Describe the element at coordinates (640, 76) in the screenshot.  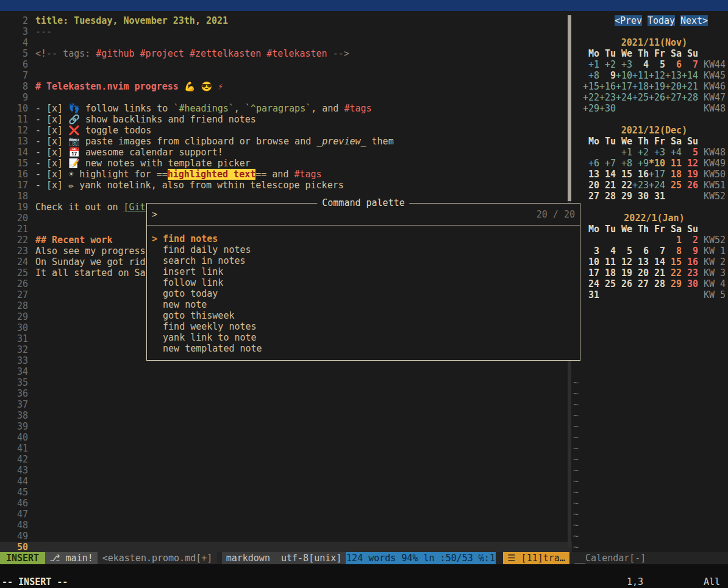
I see `calendar-day: +11` at that location.